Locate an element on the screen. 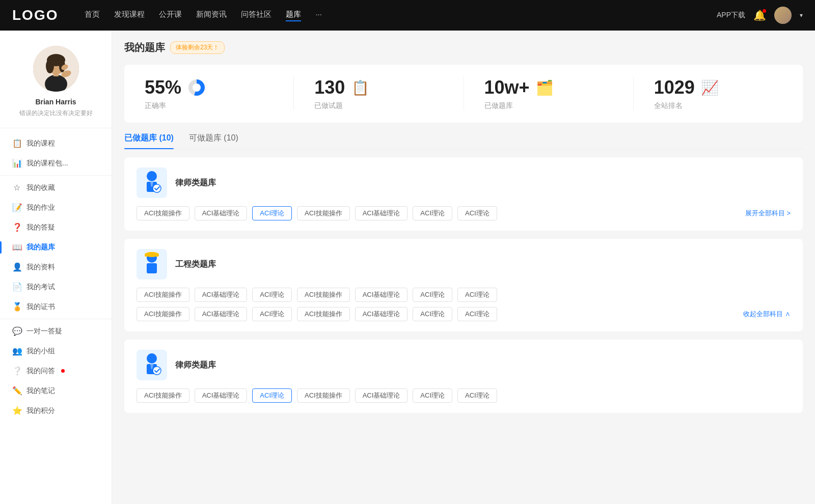 This screenshot has width=815, height=504. stat-done-questions: 130 📋 已做试题 is located at coordinates (379, 94).